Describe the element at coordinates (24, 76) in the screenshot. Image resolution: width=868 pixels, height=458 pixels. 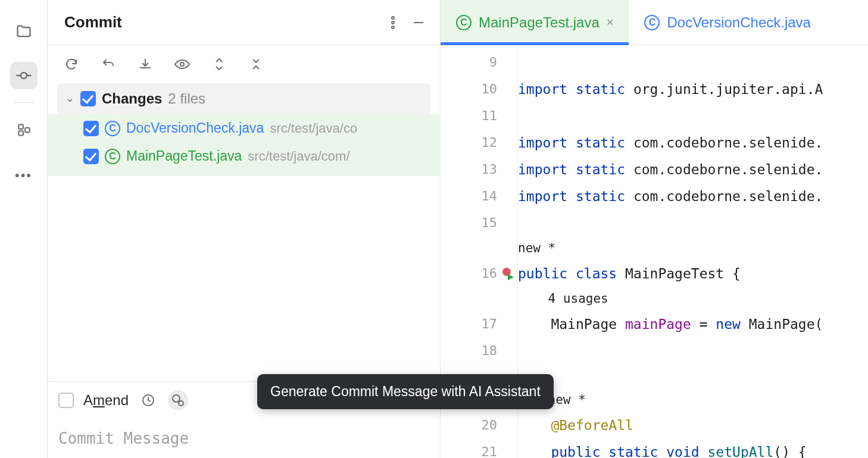
I see `commit-graph-icon` at that location.